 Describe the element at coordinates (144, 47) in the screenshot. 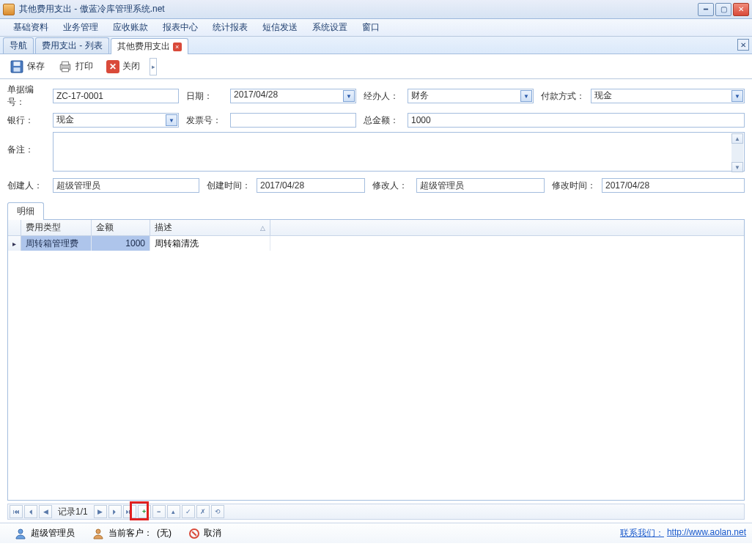

I see `tab-other-expense-label: 其他费用支出` at that location.